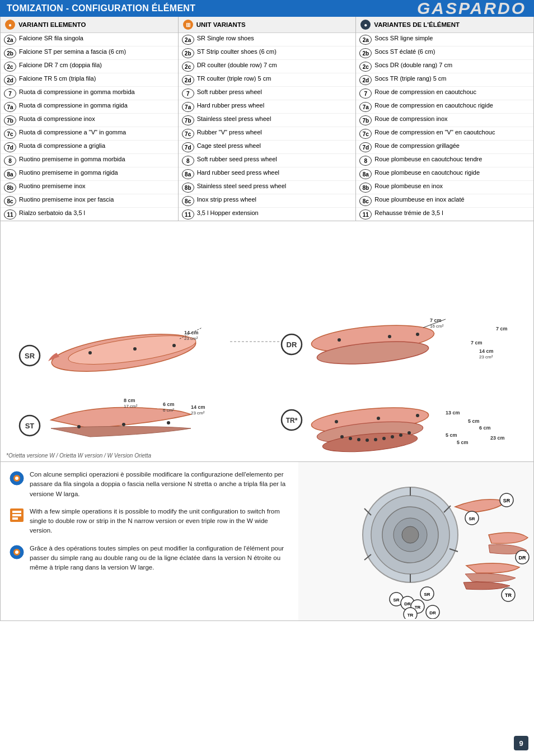  What do you see at coordinates (275, 119) in the screenshot?
I see `row-text: Stainless steel press wheel` at bounding box center [275, 119].